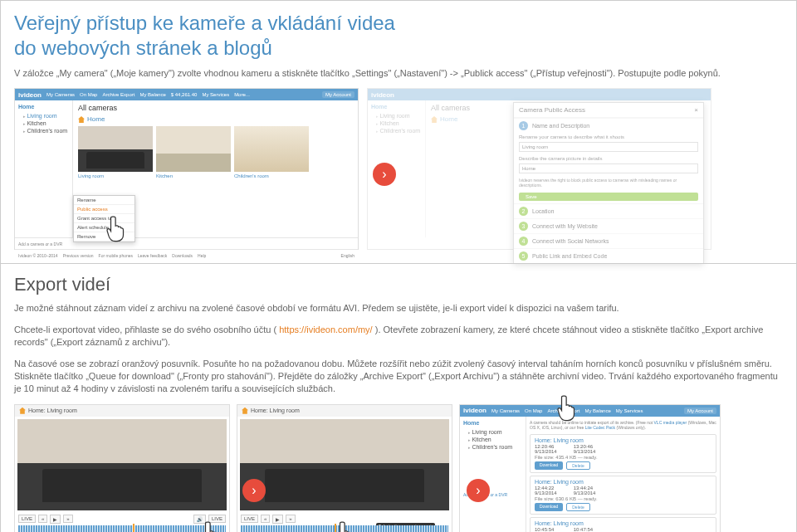 This screenshot has width=797, height=532. What do you see at coordinates (398, 285) in the screenshot?
I see `heading-export: Export videí` at bounding box center [398, 285].